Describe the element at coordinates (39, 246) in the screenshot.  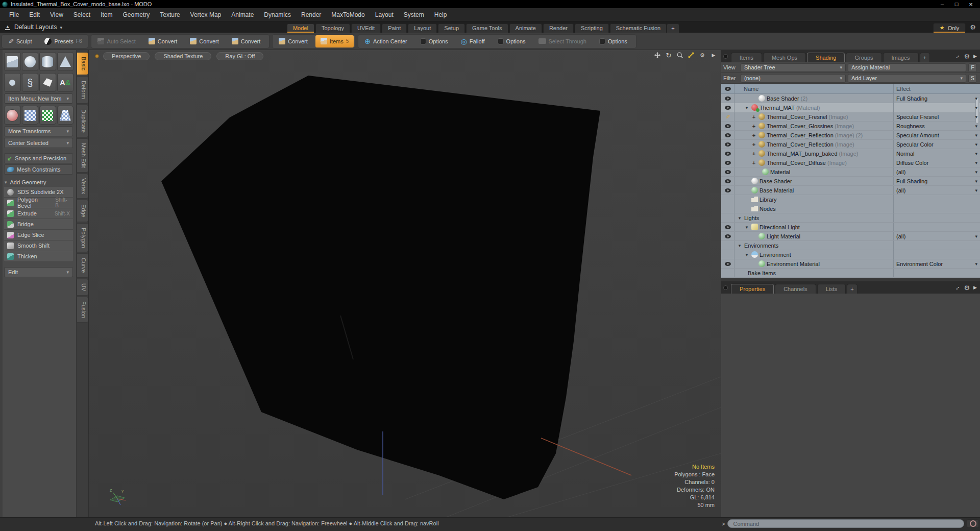
I see `geometry-tool-item: Smooth Shift` at that location.